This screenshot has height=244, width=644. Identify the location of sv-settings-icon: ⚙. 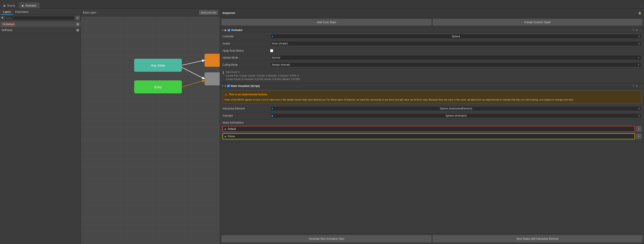
(637, 86).